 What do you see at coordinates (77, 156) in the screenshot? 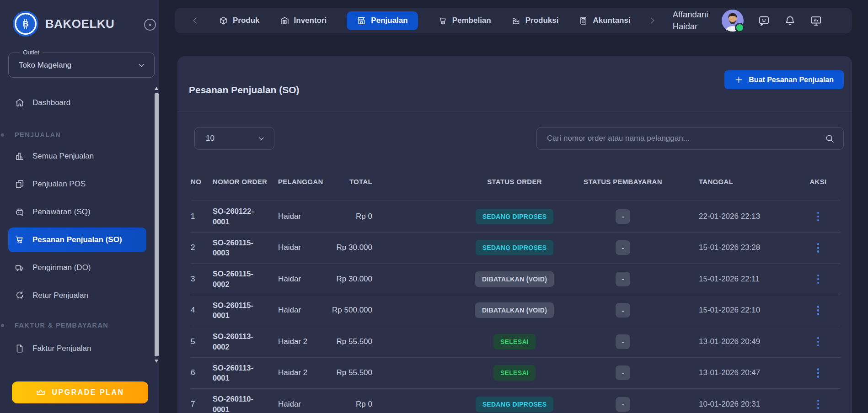
I see `sidebar-item-semua-penjualan: Semua Penjualan` at bounding box center [77, 156].